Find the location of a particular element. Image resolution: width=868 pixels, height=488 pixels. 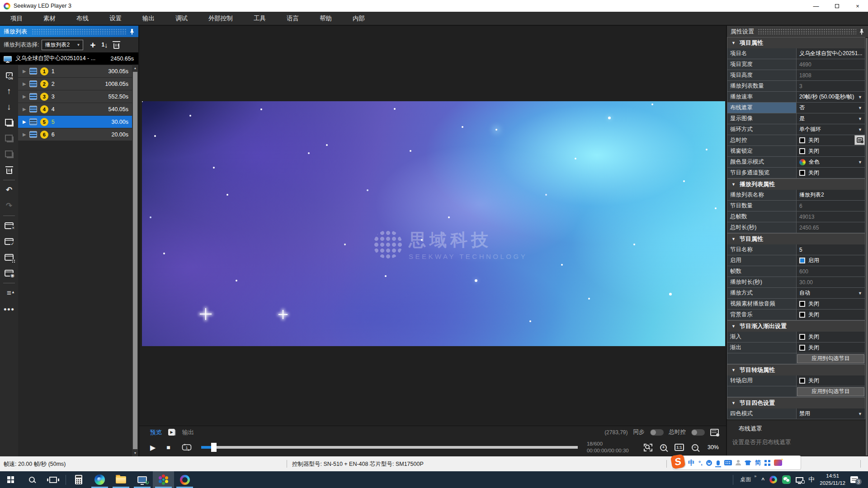

skin-icon is located at coordinates (748, 463).